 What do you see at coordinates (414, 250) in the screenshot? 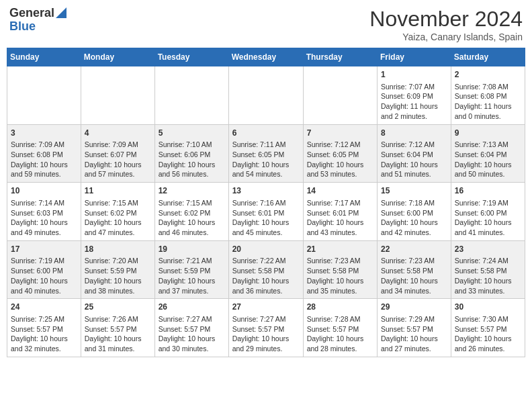
I see `day-number: 22` at bounding box center [414, 250].